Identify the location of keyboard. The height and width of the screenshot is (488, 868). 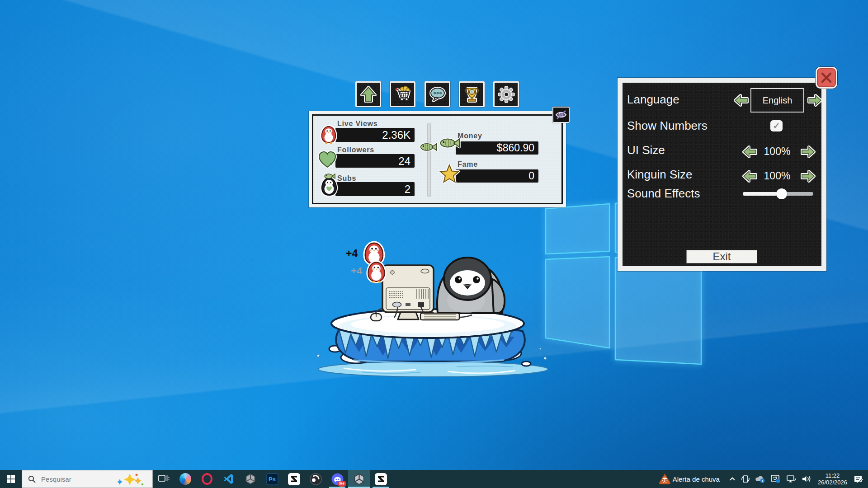
(440, 316).